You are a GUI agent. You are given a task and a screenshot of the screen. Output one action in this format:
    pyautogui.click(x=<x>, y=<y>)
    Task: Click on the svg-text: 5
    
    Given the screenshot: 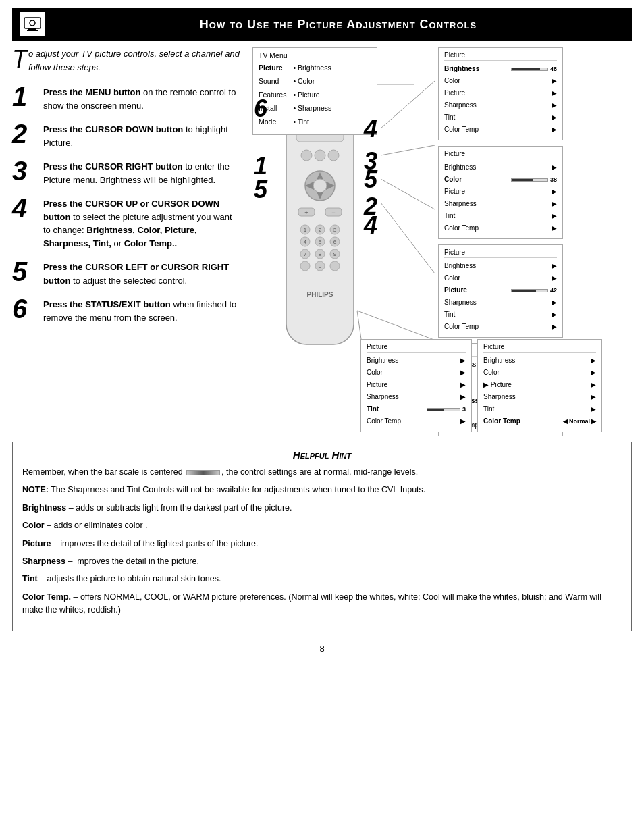 What is the action you would take?
    pyautogui.click(x=320, y=242)
    